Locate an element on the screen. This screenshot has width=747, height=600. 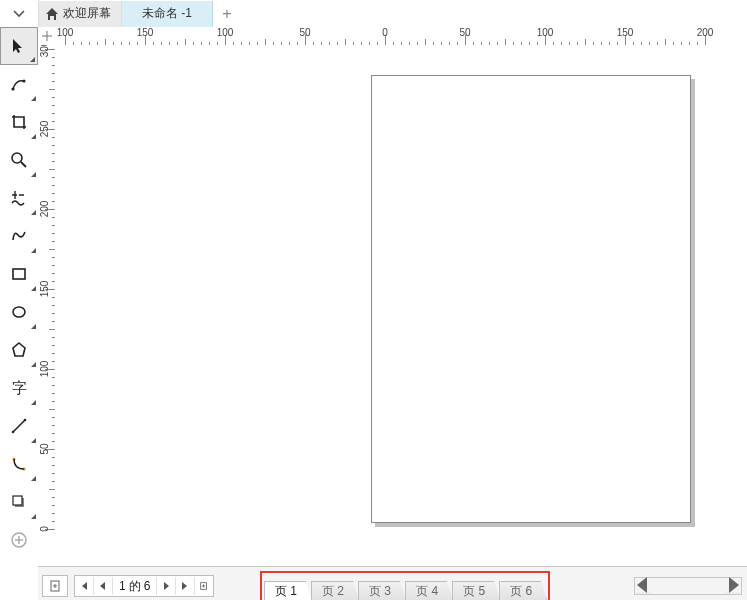
scroll-right-button is located at coordinates (733, 585).